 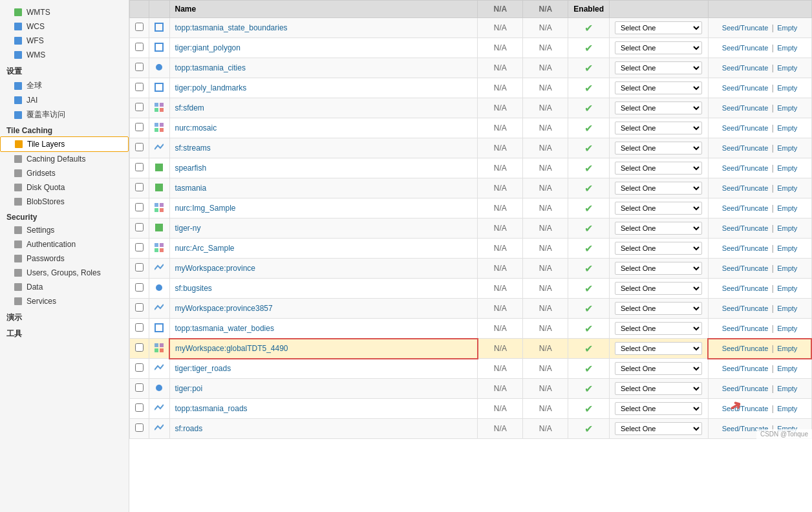 I want to click on sidebar-item-passwords: Passwords, so click(x=65, y=259).